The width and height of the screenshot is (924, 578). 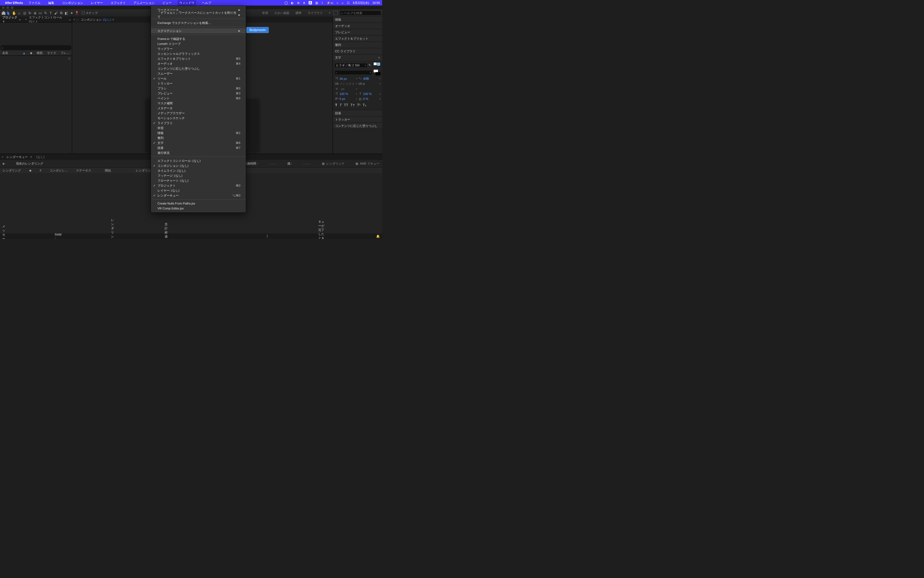 I want to click on panel-effects-presets: エフェクト＆プリセット, so click(x=358, y=39).